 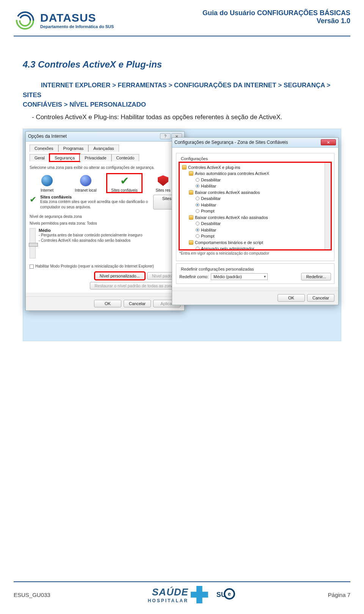 What do you see at coordinates (32, 266) in the screenshot?
I see `protected-mode-checkbox` at bounding box center [32, 266].